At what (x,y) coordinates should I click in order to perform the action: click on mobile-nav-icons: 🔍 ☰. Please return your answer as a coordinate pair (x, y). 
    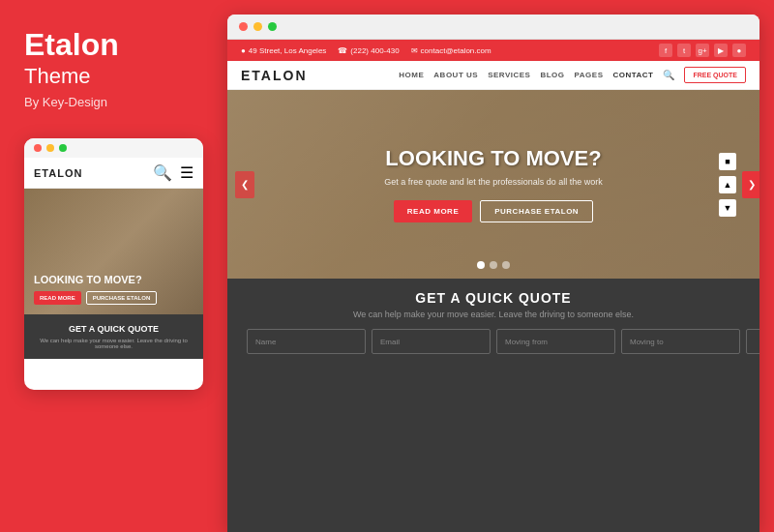
    Looking at the image, I should click on (173, 172).